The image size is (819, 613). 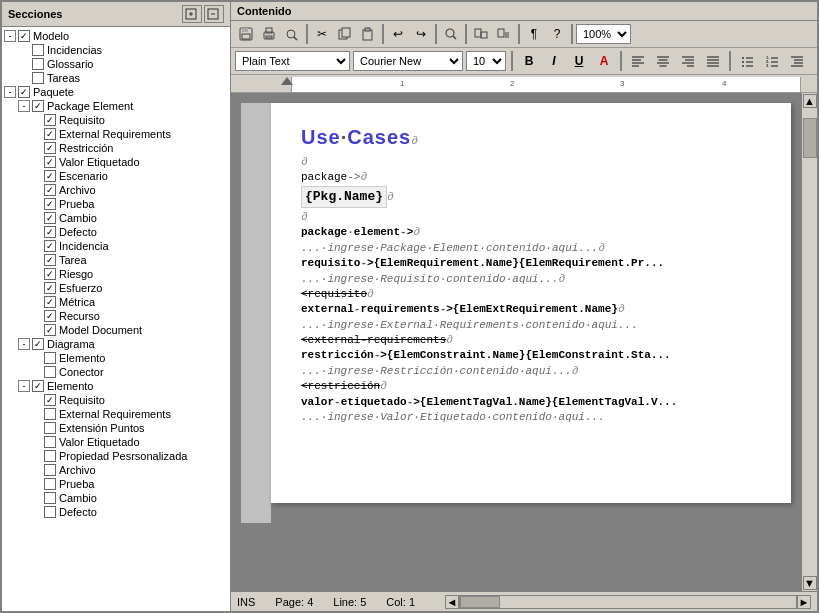 I want to click on print-btn, so click(x=269, y=34).